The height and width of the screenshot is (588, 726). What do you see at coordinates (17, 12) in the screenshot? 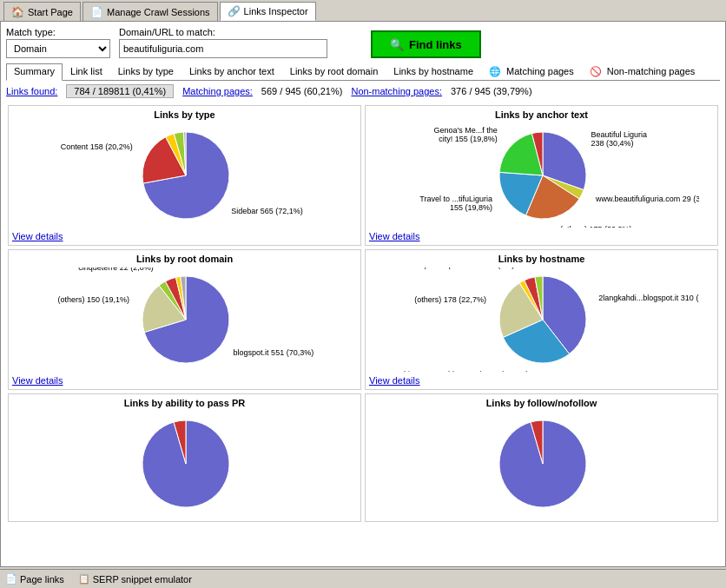
I see `start-page-icon: 🏠` at bounding box center [17, 12].